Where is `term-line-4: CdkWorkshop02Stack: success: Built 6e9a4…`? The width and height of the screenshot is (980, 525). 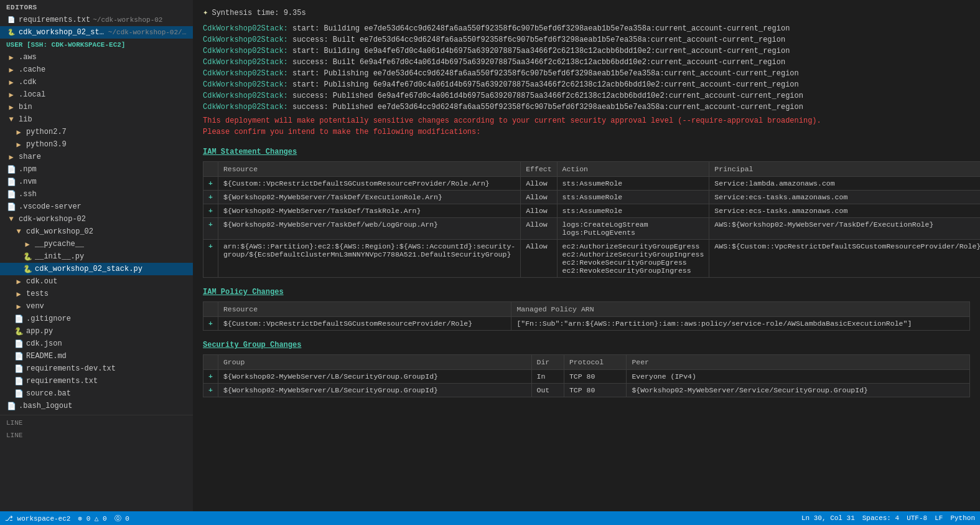 term-line-4: CdkWorkshop02Stack: success: Built 6e9a4… is located at coordinates (586, 62).